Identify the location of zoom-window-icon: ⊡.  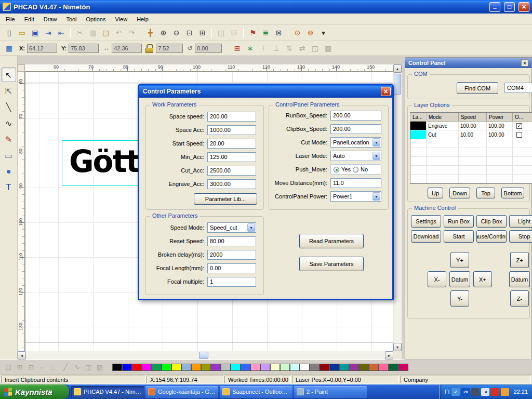
(189, 32).